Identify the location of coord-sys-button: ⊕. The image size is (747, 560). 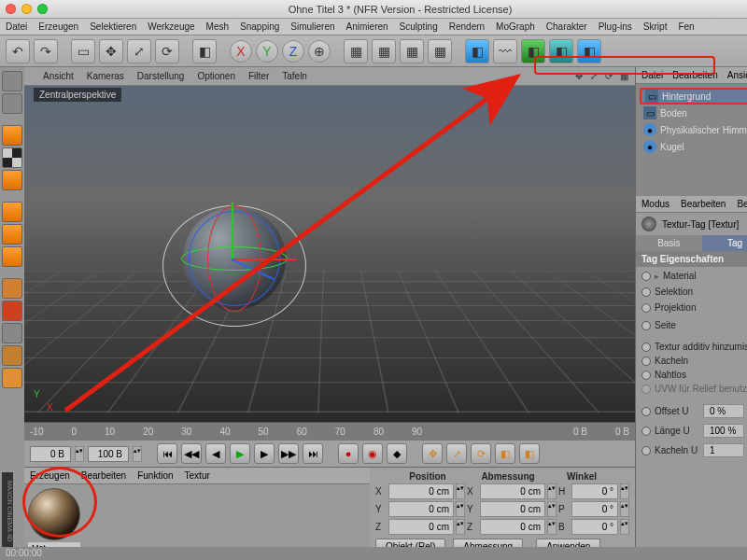
(319, 51).